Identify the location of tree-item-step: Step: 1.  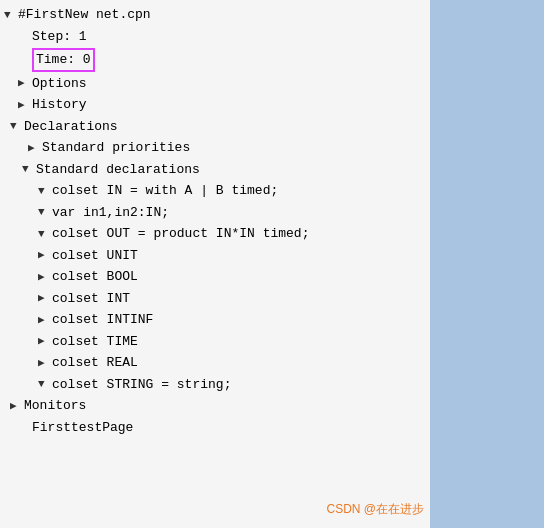
(215, 37).